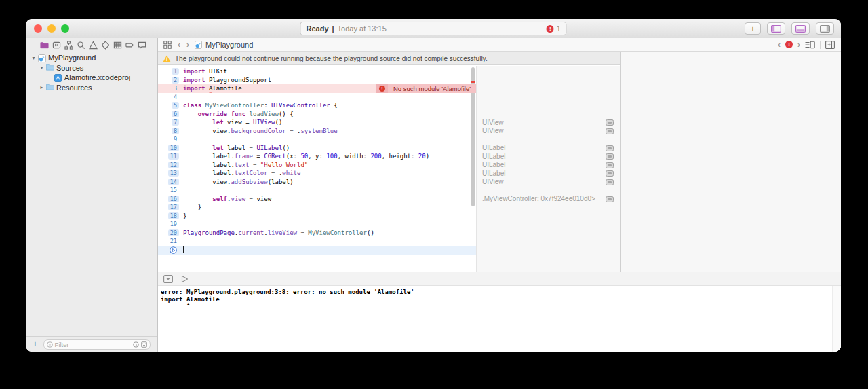 The height and width of the screenshot is (389, 868). I want to click on tree-item-myplayground: ▾MyPlayground, so click(92, 58).